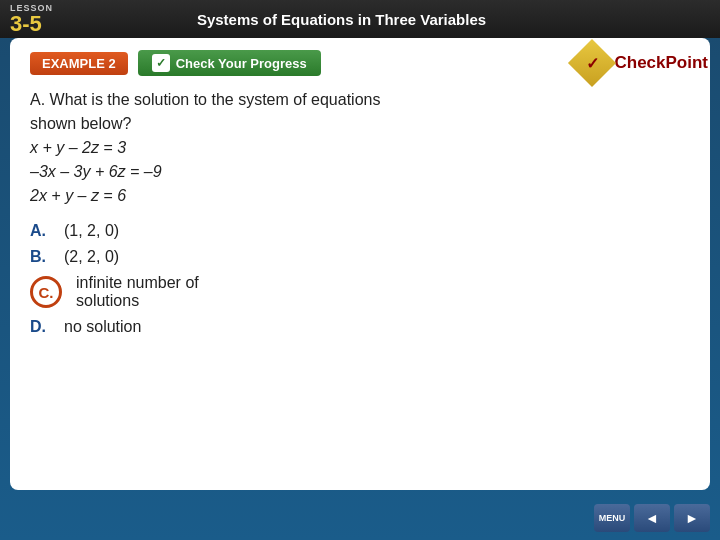 The image size is (720, 540). I want to click on option-c: C. infinite number ofsolutions, so click(360, 292).